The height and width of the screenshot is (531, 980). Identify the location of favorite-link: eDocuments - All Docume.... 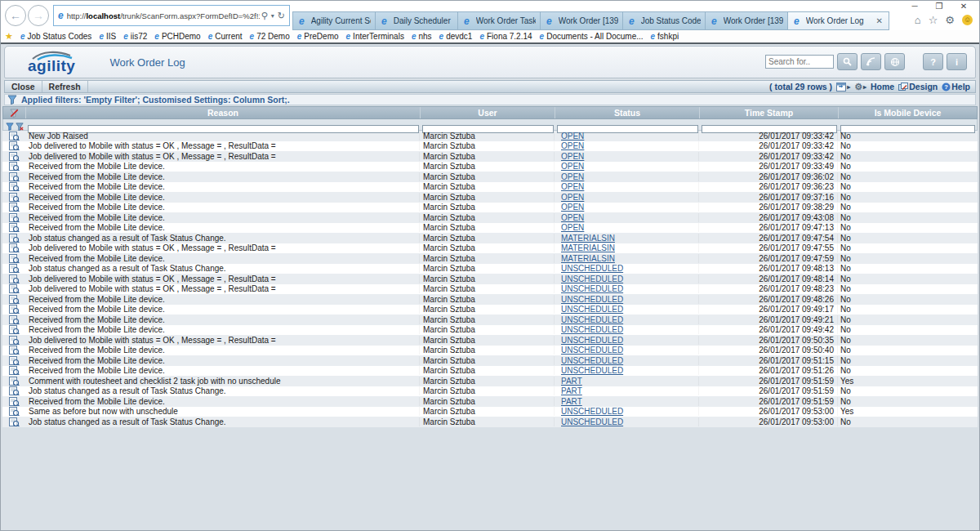
(591, 36).